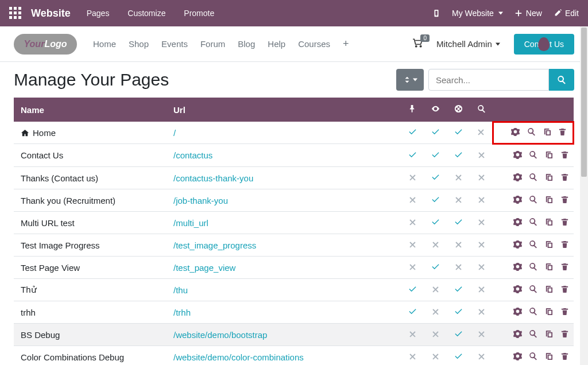 The height and width of the screenshot is (365, 588). I want to click on page-url-link: /trhh, so click(182, 312).